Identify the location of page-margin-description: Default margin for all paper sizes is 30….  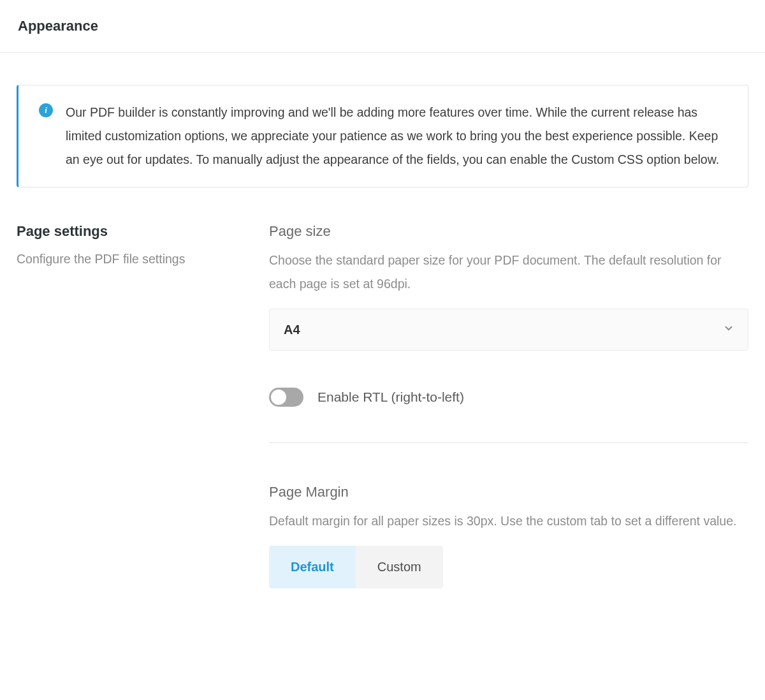
(509, 521).